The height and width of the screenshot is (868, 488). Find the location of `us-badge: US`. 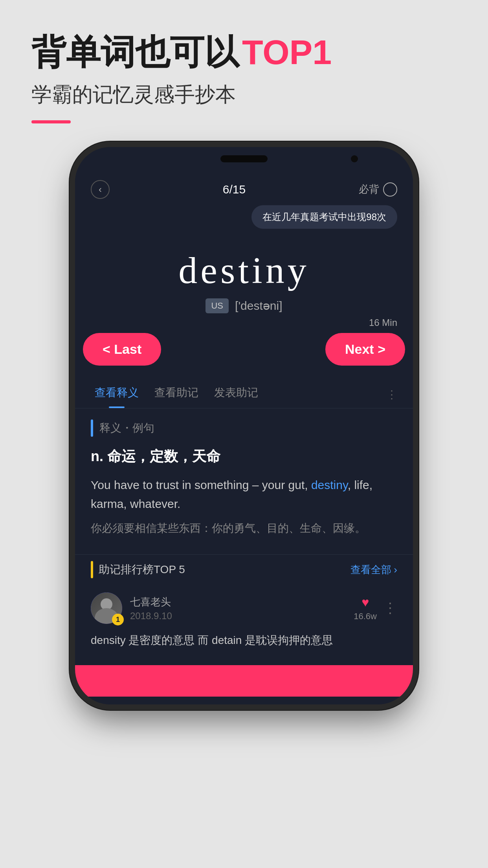

us-badge: US is located at coordinates (217, 306).